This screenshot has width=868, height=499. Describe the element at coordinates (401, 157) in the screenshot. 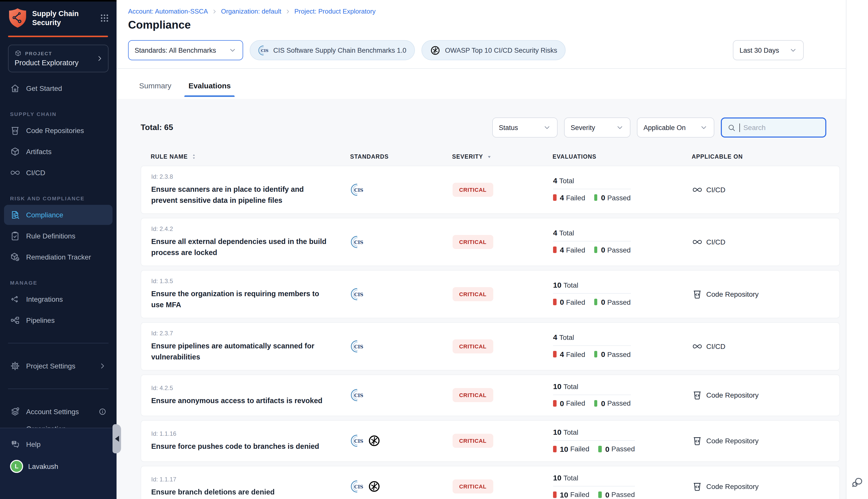

I see `column-header-standards: STANDARDS` at that location.